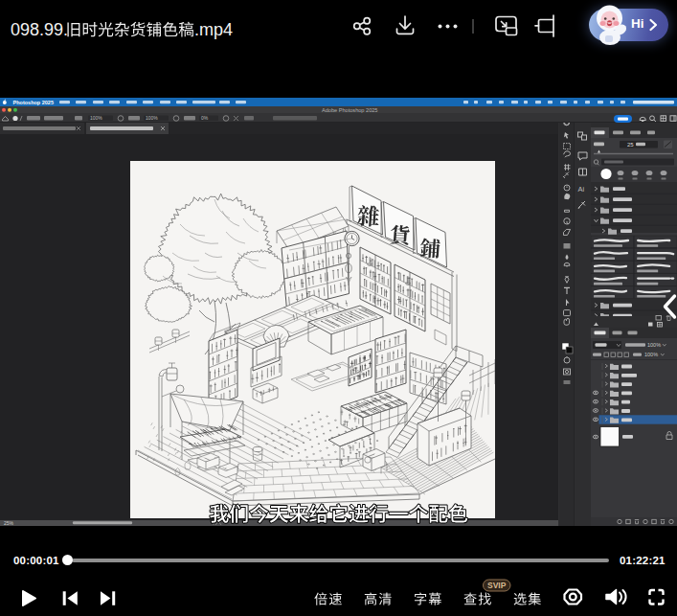 The width and height of the screenshot is (677, 616). Describe the element at coordinates (10, 523) in the screenshot. I see `svg-text: 25%` at that location.